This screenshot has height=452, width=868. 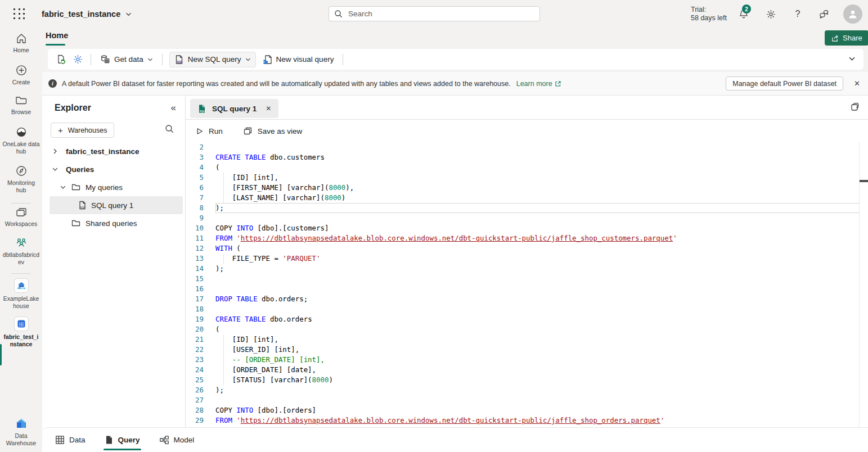 What do you see at coordinates (527, 248) in the screenshot?
I see `code-line: 12WITH (` at bounding box center [527, 248].